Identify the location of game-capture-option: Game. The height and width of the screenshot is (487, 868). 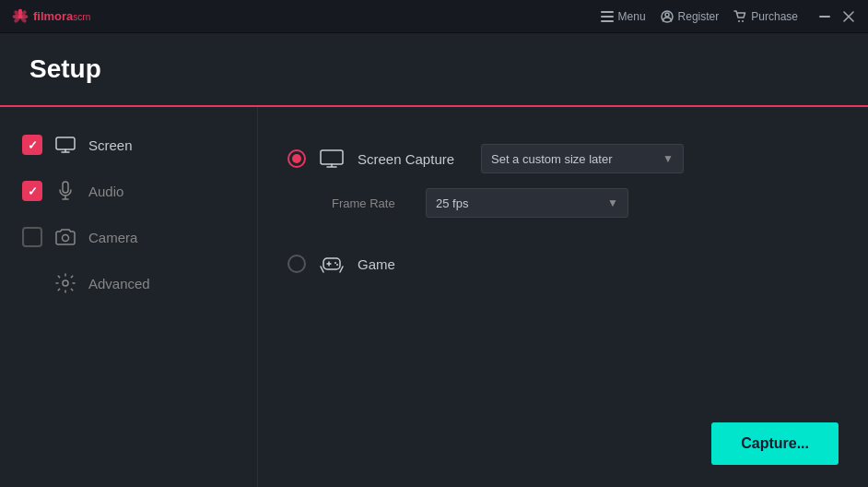
(563, 264).